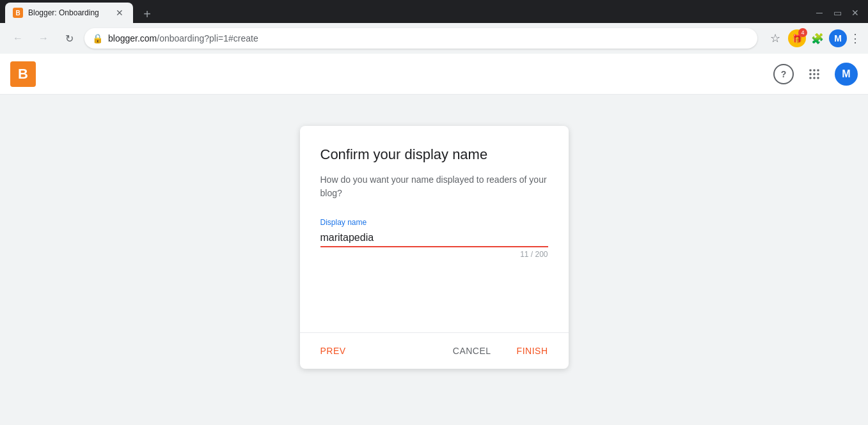 The width and height of the screenshot is (868, 425). What do you see at coordinates (147, 14) in the screenshot?
I see `new-tab-button: +` at bounding box center [147, 14].